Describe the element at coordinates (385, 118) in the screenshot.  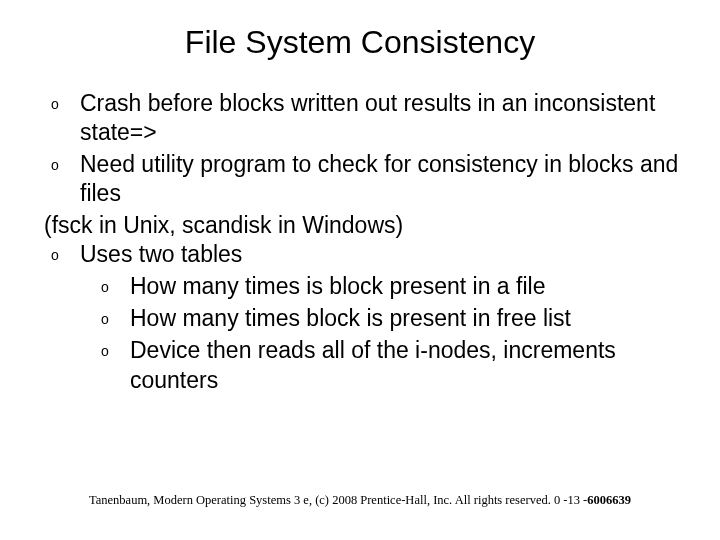
I see `list-item-text: Crash before blocks written out results …` at that location.